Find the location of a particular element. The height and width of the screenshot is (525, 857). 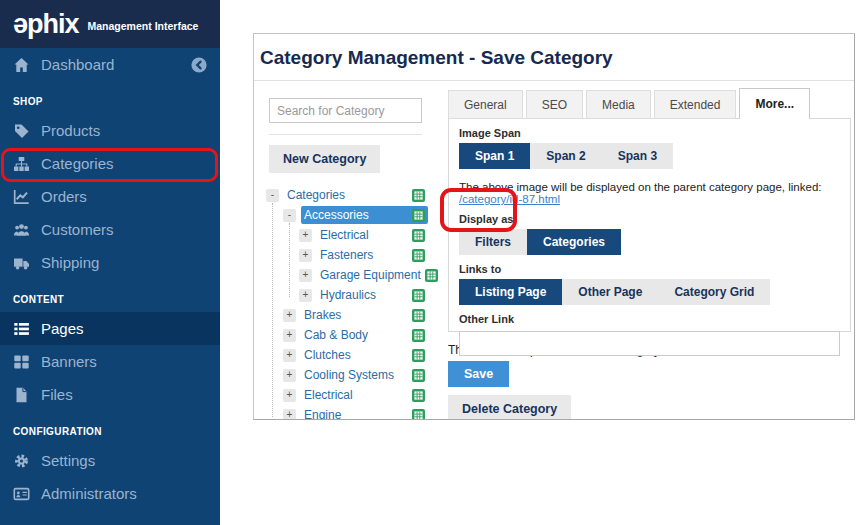

sidebar-item-orders: Orders is located at coordinates (110, 196).